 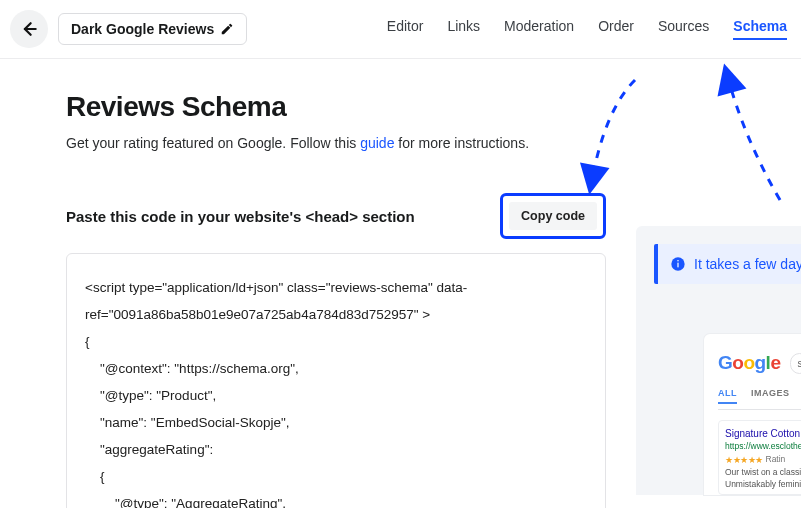 What do you see at coordinates (553, 216) in the screenshot?
I see `copy-code-button: Copy code` at bounding box center [553, 216].